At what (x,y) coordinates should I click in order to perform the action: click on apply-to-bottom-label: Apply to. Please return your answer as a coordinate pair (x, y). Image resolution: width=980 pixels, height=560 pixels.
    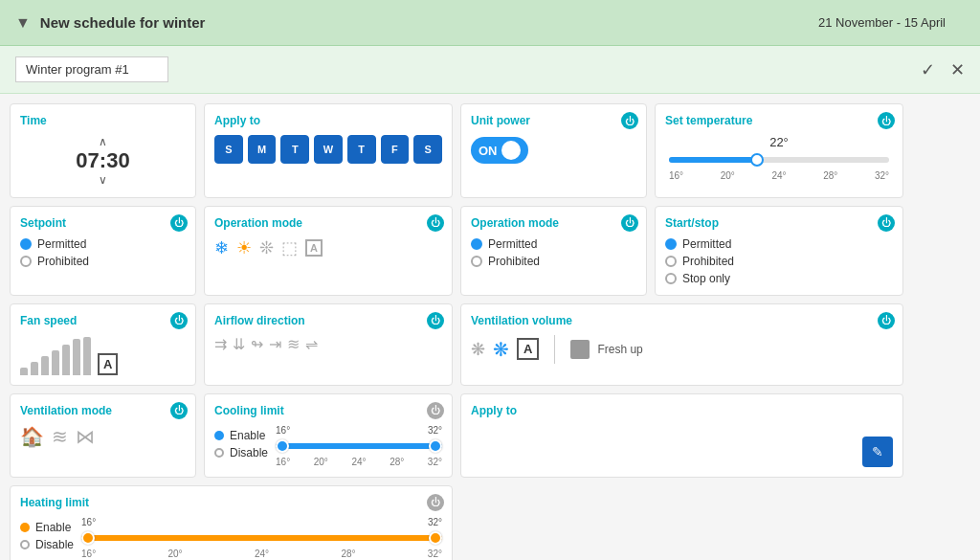
    Looking at the image, I should click on (681, 411).